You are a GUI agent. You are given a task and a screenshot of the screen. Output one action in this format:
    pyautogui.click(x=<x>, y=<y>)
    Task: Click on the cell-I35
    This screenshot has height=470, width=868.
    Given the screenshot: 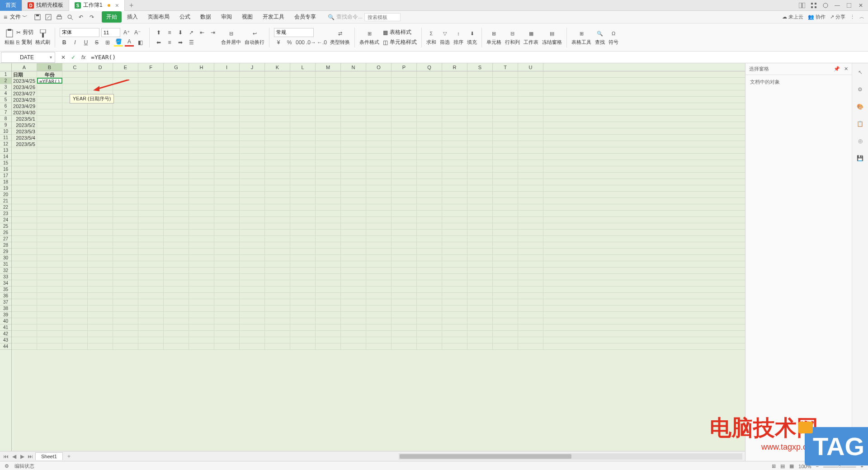 What is the action you would take?
    pyautogui.click(x=227, y=289)
    